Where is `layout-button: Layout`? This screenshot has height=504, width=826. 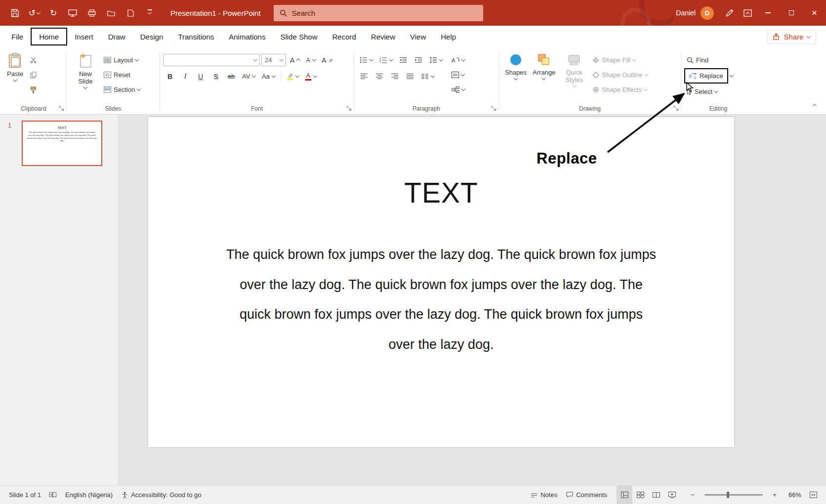 layout-button: Layout is located at coordinates (121, 60).